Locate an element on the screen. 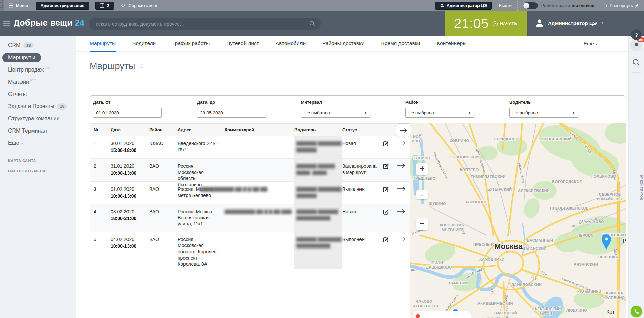 The height and width of the screenshot is (318, 644). map-zoom-out-button: − is located at coordinates (422, 224).